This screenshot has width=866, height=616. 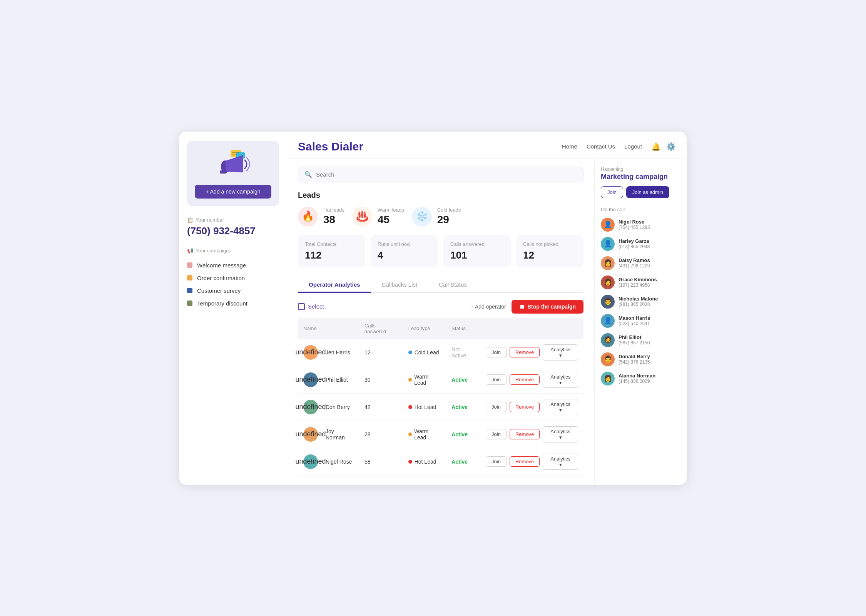 I want to click on row-0-status: Not Active, so click(x=463, y=352).